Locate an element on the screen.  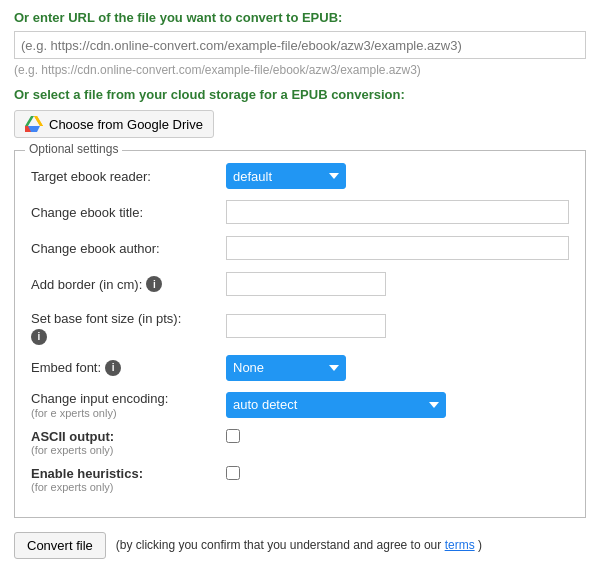
heuristics-control is located at coordinates (398, 473).